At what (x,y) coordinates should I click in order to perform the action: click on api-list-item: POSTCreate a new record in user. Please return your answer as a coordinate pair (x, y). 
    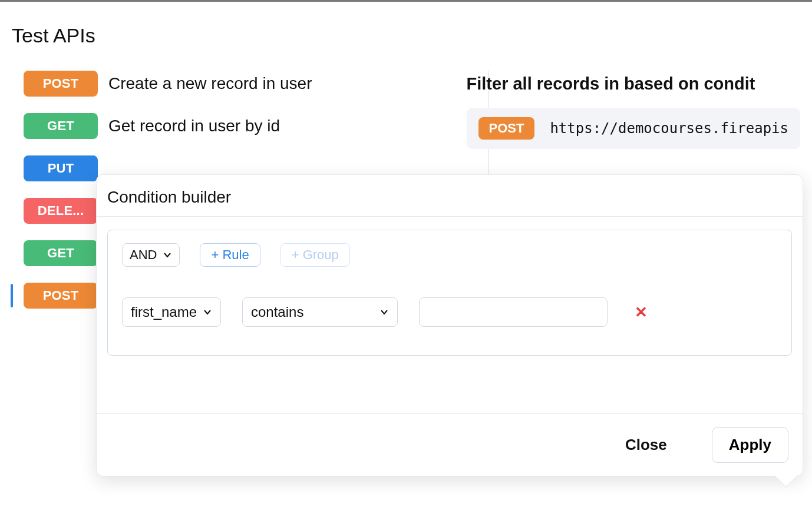
    Looking at the image, I should click on (236, 84).